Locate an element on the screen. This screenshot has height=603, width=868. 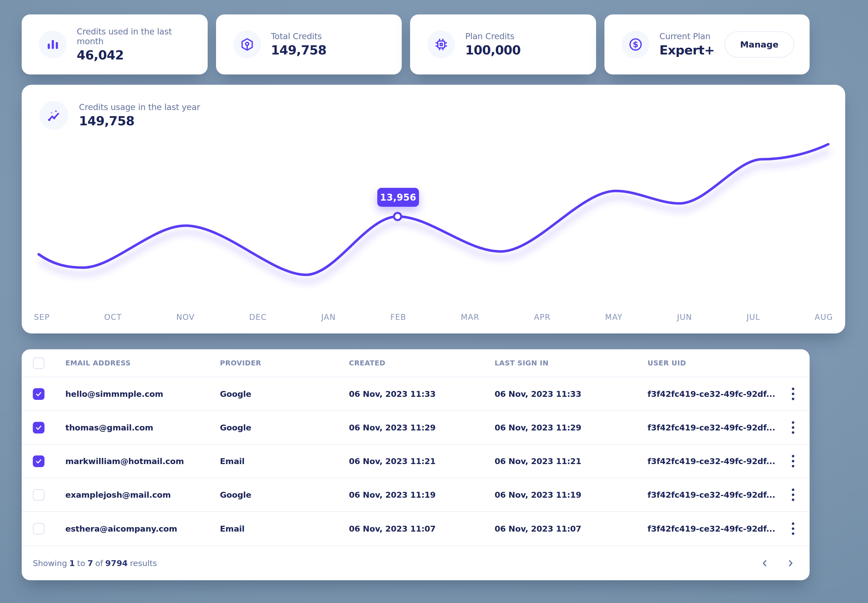
table-row: esthera@aicompany.com Email 06 Nov, 2023… is located at coordinates (416, 529).